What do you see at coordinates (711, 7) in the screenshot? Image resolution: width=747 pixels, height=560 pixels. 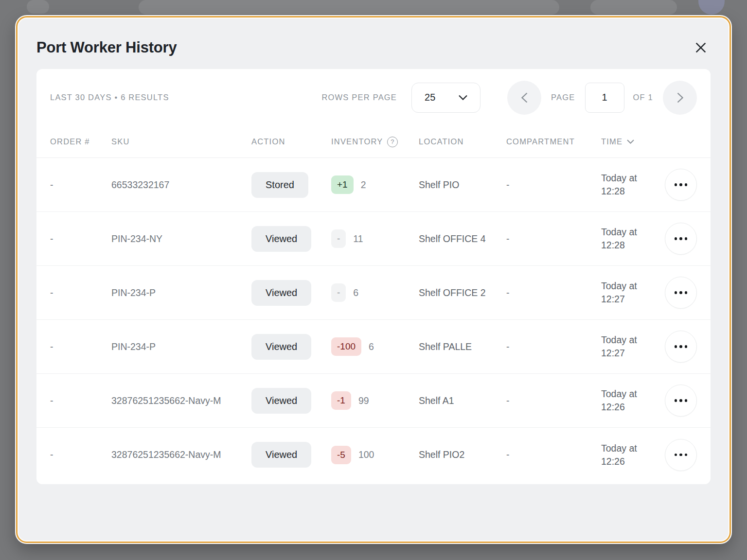 I see `background-avatar` at bounding box center [711, 7].